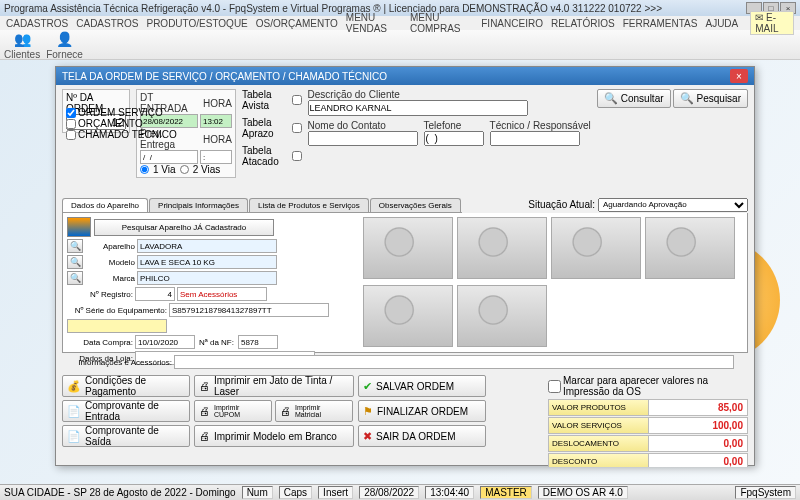  I want to click on window-close-button: ×, so click(739, 76).